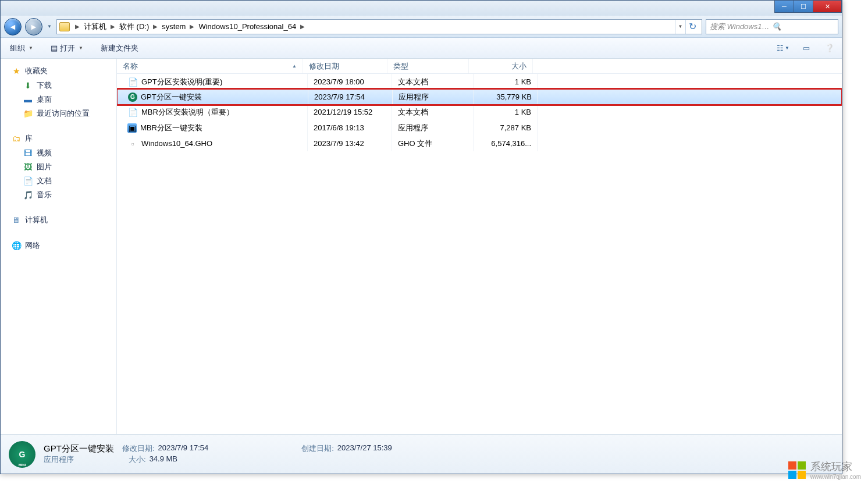 This screenshot has width=868, height=487. I want to click on breadcrumb-folder-current: Windows10_Professional_64, so click(247, 27).